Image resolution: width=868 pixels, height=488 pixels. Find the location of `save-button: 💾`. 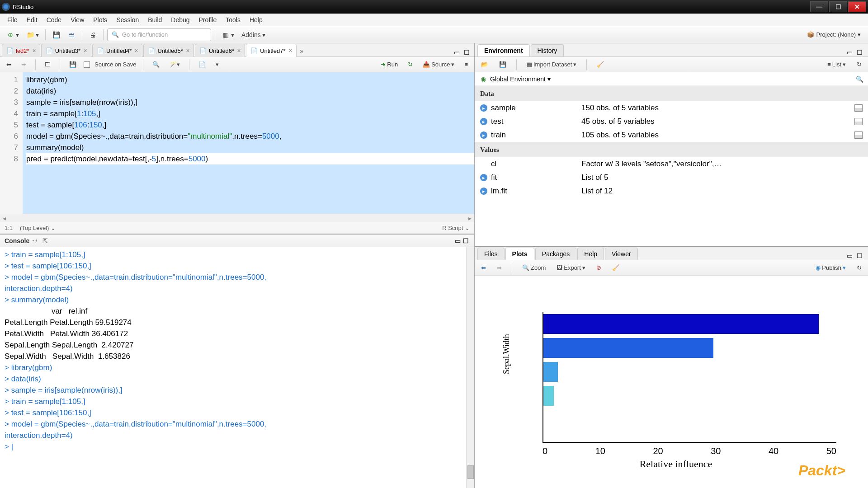

save-button: 💾 is located at coordinates (56, 35).